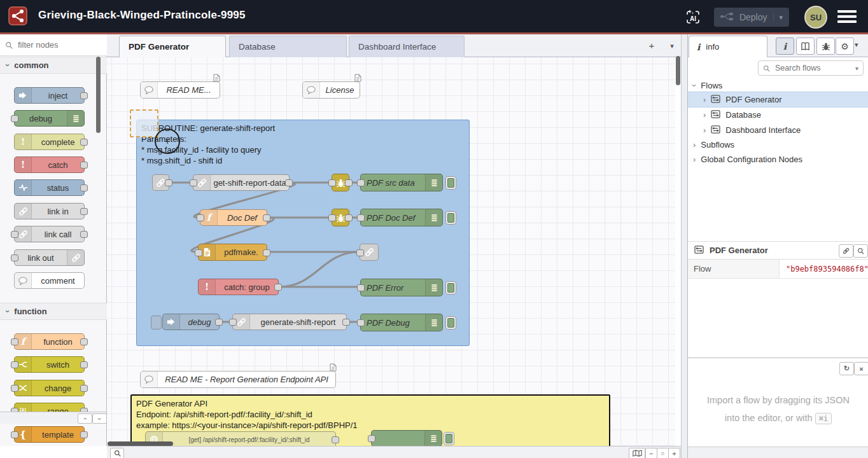 The width and height of the screenshot is (868, 458). Describe the element at coordinates (675, 453) in the screenshot. I see `zoom-in-button: +` at that location.